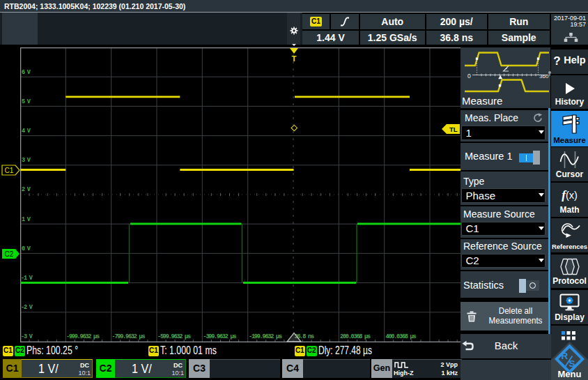  Describe the element at coordinates (565, 356) in the screenshot. I see `svg-text: R` at that location.